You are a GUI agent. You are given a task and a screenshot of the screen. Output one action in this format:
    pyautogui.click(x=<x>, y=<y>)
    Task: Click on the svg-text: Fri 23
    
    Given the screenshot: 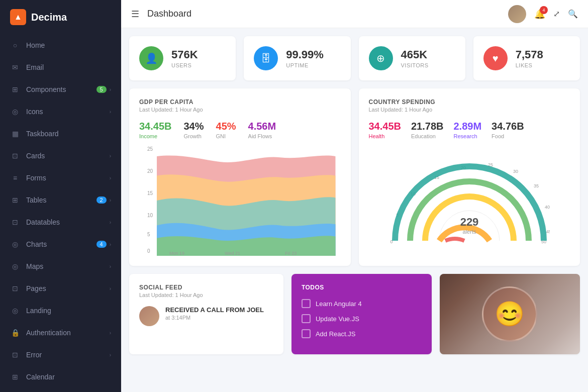 What is the action you would take?
    pyautogui.click(x=290, y=253)
    